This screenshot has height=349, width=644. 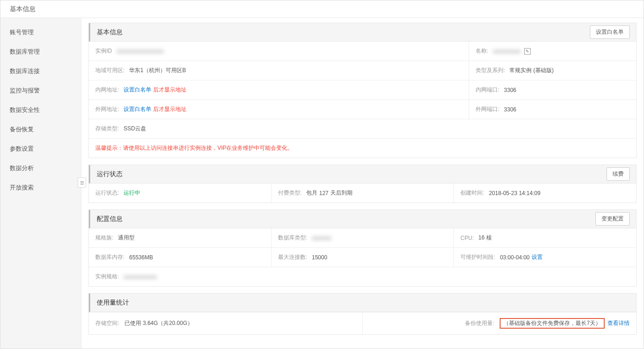 What do you see at coordinates (531, 70) in the screenshot?
I see `type-value: 常规实例 (基础版)` at bounding box center [531, 70].